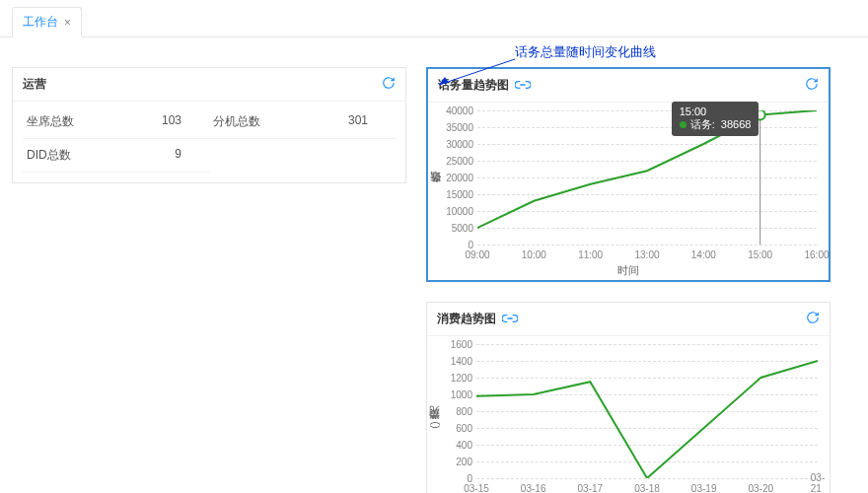 This screenshot has height=493, width=868. What do you see at coordinates (591, 488) in the screenshot?
I see `x-tick: 03-17` at bounding box center [591, 488].